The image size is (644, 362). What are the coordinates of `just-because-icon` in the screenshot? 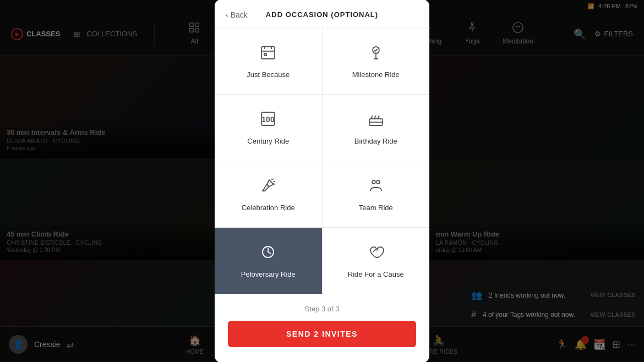 It's located at (268, 54).